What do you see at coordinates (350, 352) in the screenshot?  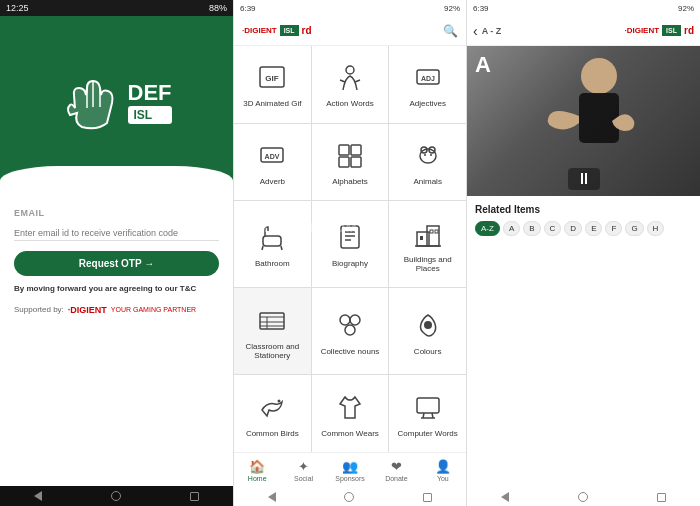 I see `category-label: Collective nouns` at bounding box center [350, 352].